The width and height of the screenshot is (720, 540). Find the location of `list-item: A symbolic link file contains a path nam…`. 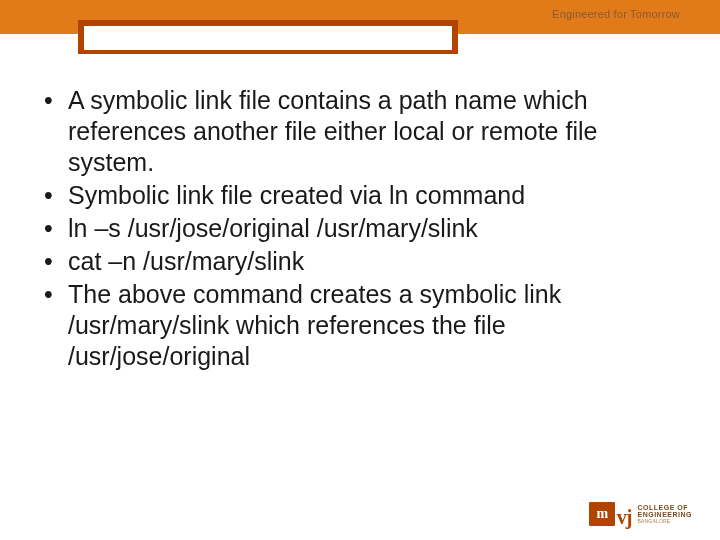

list-item: A symbolic link file contains a path nam… is located at coordinates (352, 132).